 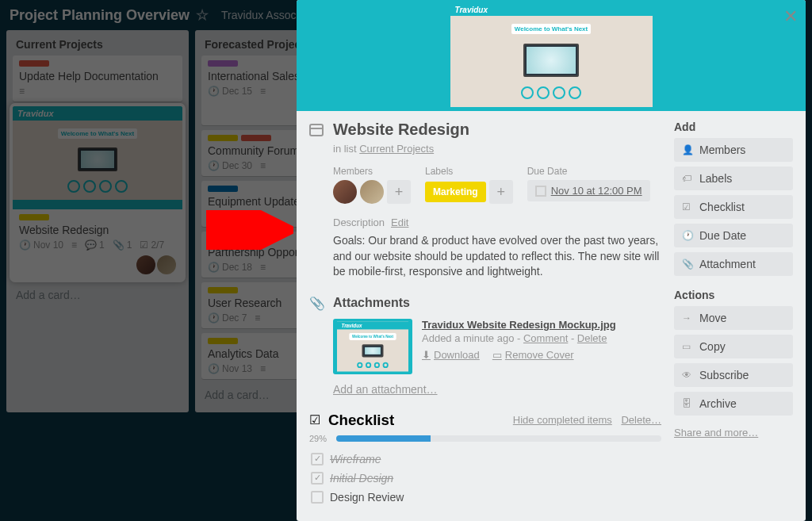 I want to click on copy-icon: ▭, so click(x=688, y=347).